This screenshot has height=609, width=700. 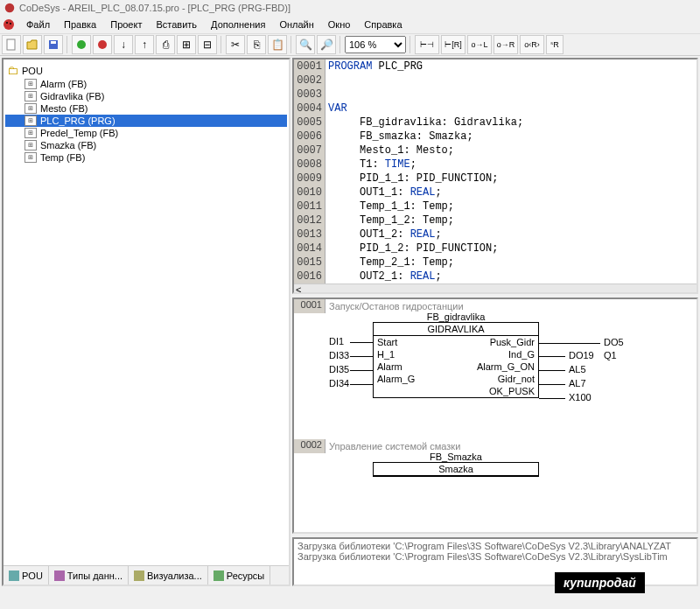 I want to click on line-number: 0014, so click(x=310, y=248).